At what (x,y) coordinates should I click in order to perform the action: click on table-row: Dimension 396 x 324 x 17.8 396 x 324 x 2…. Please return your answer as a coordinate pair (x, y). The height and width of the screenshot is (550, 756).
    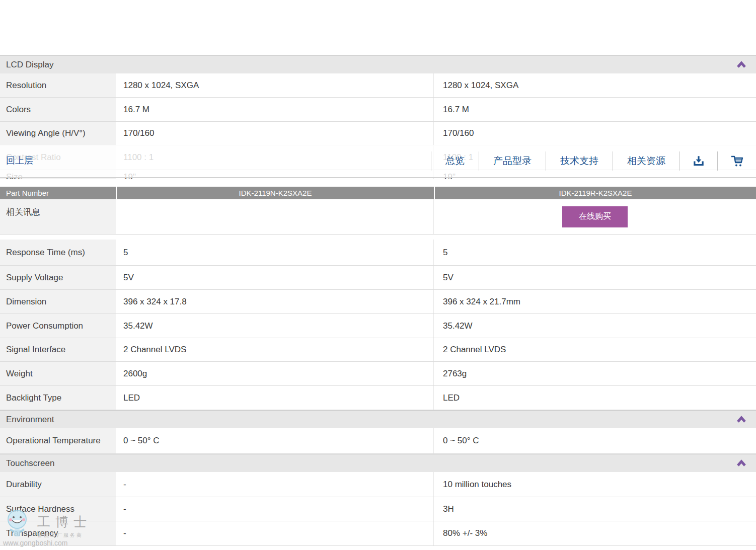
    Looking at the image, I should click on (378, 302).